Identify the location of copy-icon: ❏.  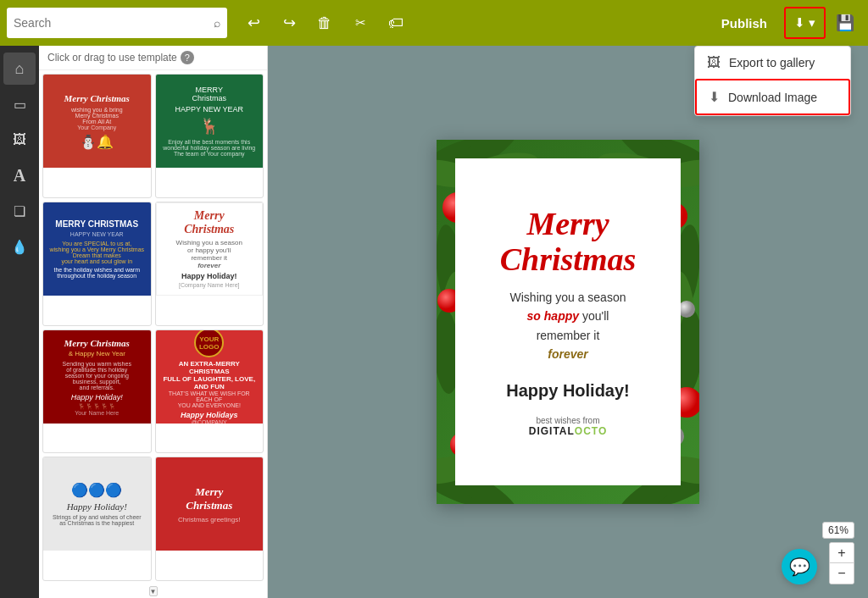
(19, 212).